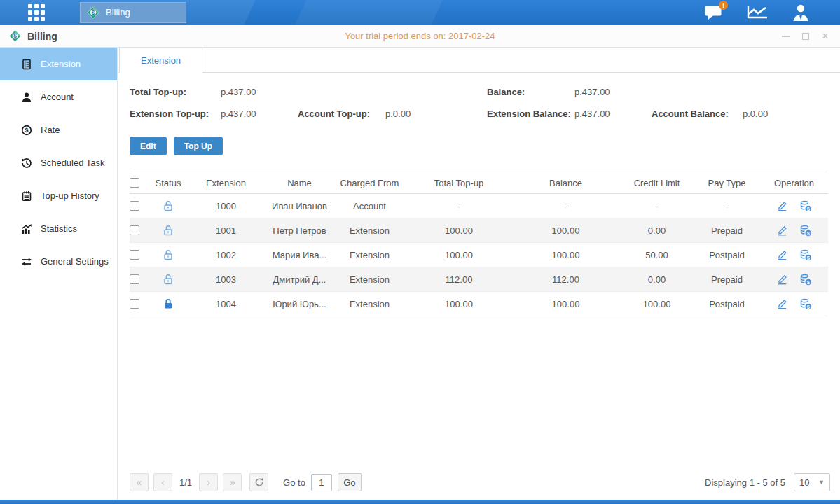 Image resolution: width=840 pixels, height=504 pixels. What do you see at coordinates (821, 482) in the screenshot?
I see `chevron-down-icon: ▼` at bounding box center [821, 482].